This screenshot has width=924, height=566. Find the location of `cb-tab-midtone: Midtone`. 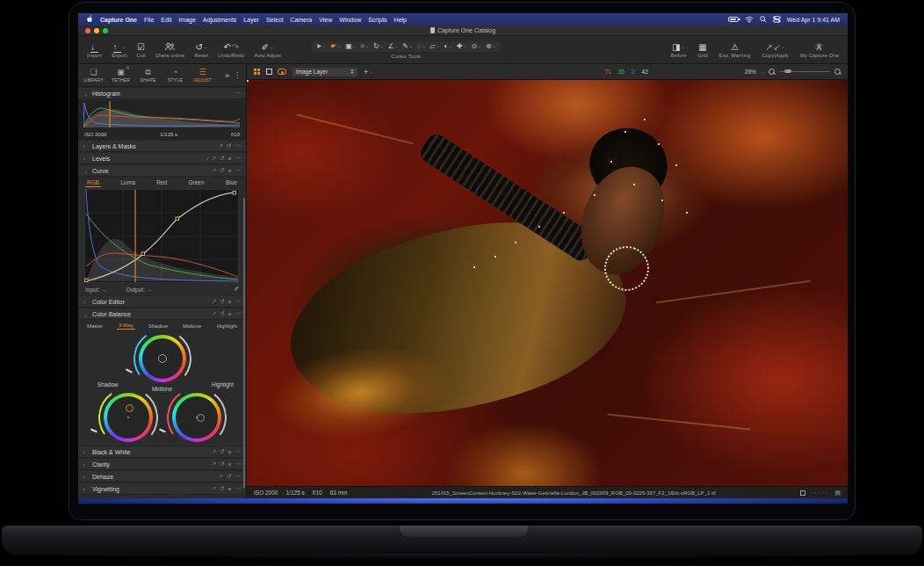

cb-tab-midtone: Midtone is located at coordinates (191, 326).